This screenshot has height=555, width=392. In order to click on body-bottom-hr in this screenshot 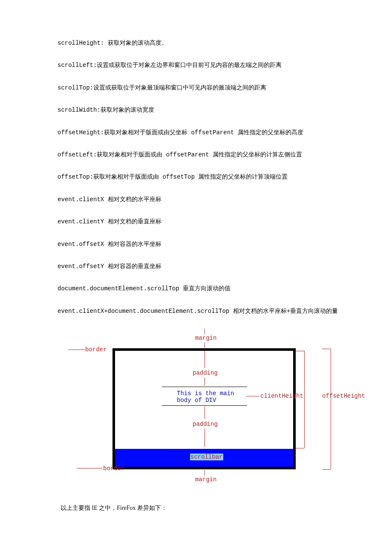, I will do `click(205, 406)`.